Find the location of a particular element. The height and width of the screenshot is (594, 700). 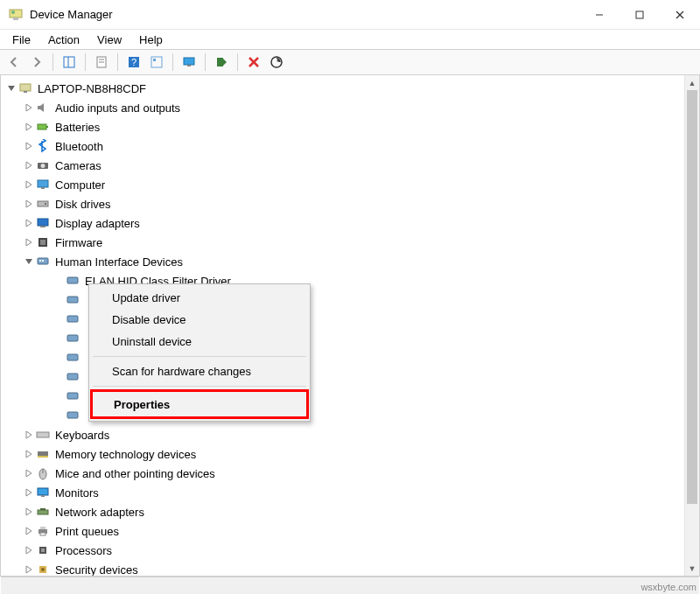

options-toolbar-icon is located at coordinates (157, 62).